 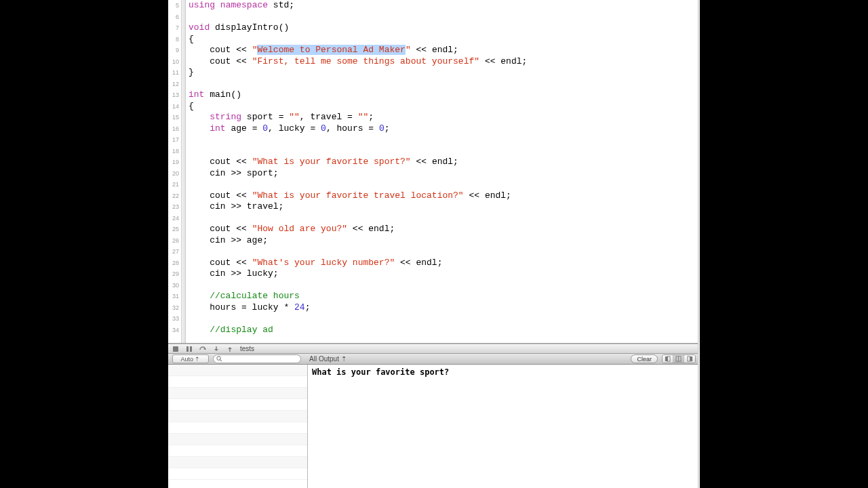 What do you see at coordinates (444, 62) in the screenshot?
I see `code-line: cout << "First, tell me some things abou…` at bounding box center [444, 62].